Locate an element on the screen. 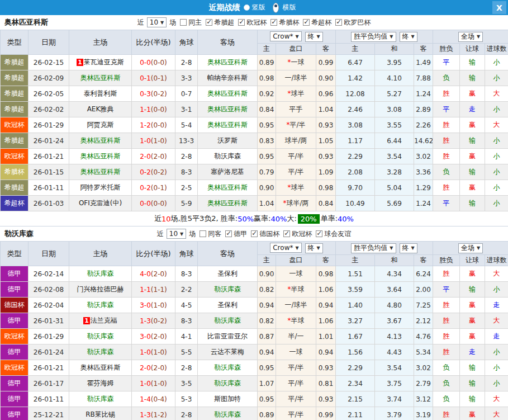  avg-win-odds: 2.08 is located at coordinates (355, 172).